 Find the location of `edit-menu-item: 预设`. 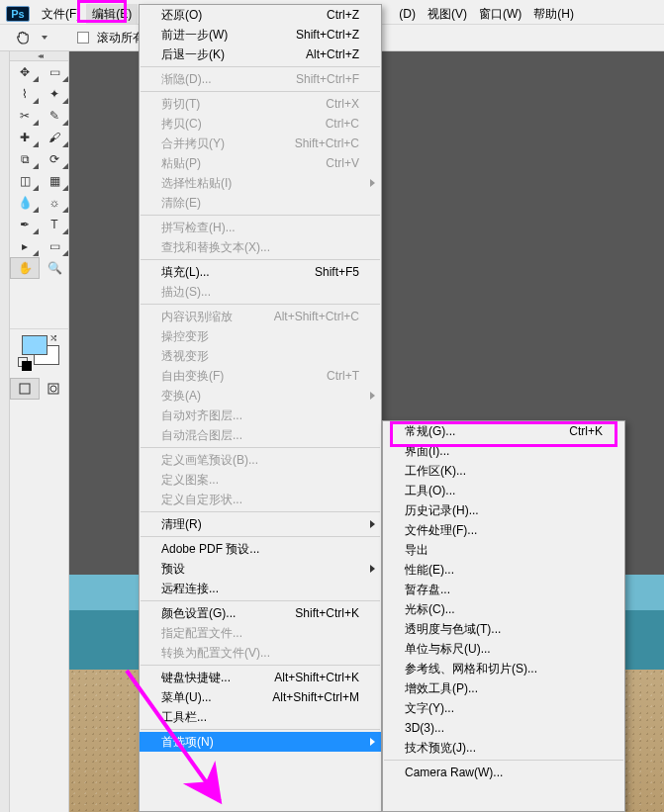

edit-menu-item: 预设 is located at coordinates (260, 569).